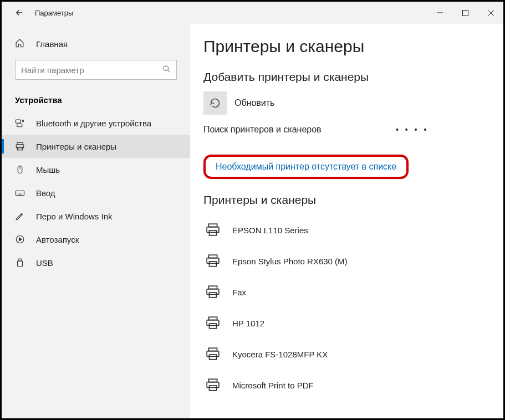 This screenshot has height=420, width=505. What do you see at coordinates (465, 13) in the screenshot?
I see `window-controls` at bounding box center [465, 13].